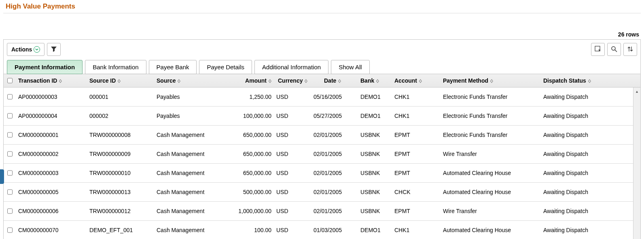 The image size is (644, 239). I want to click on sort-icon, so click(630, 49).